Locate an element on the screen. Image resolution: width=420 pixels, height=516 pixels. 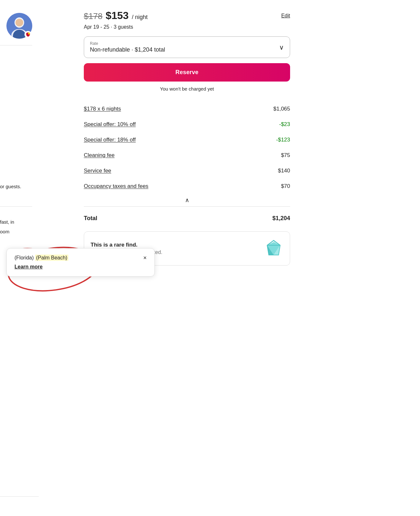
nights-value: $1,065 is located at coordinates (282, 109).